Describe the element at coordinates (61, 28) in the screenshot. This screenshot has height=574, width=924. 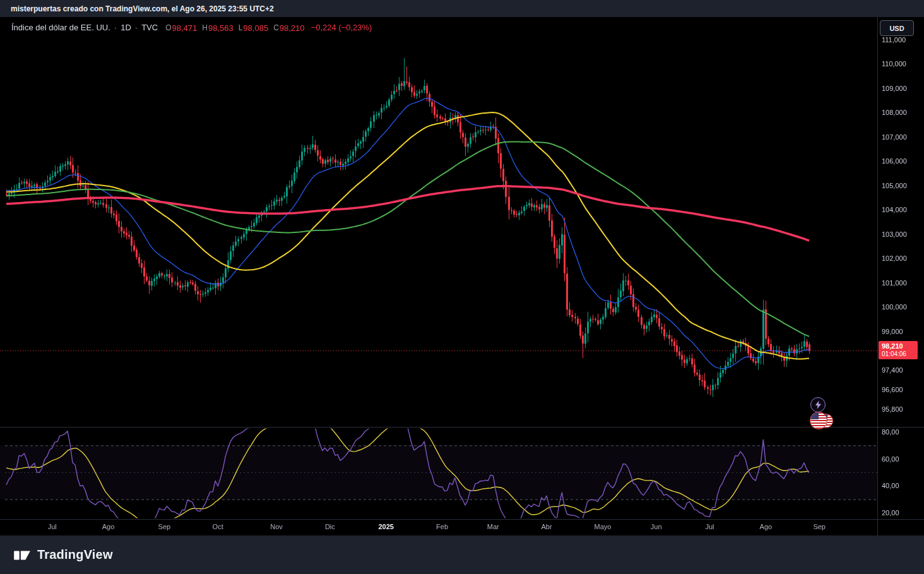
I see `symbol-title: Índice del dólar de EE. UU.` at that location.